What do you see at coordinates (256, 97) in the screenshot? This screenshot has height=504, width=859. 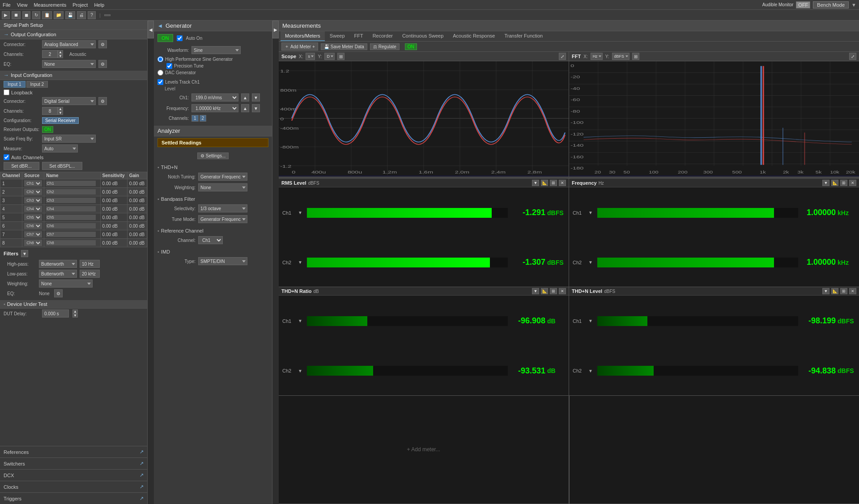 I see `ch1-level-down: ▼` at bounding box center [256, 97].